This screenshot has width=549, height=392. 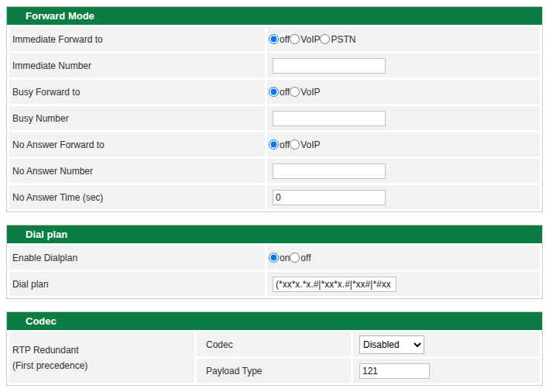 I want to click on row-no-answer-time: No Answer Time (sec), so click(x=274, y=197).